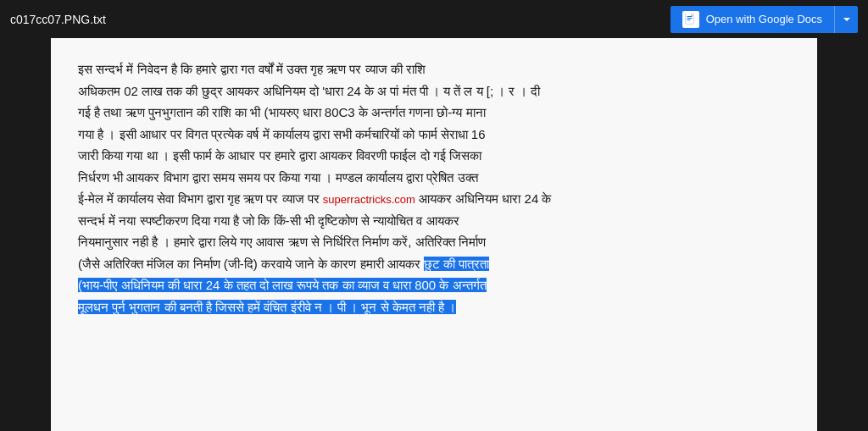 This screenshot has width=868, height=431. Describe the element at coordinates (434, 69) in the screenshot. I see `text-line-1: इस सन्दर्भ में निवेदन है कि हमारे द्वारा…` at that location.